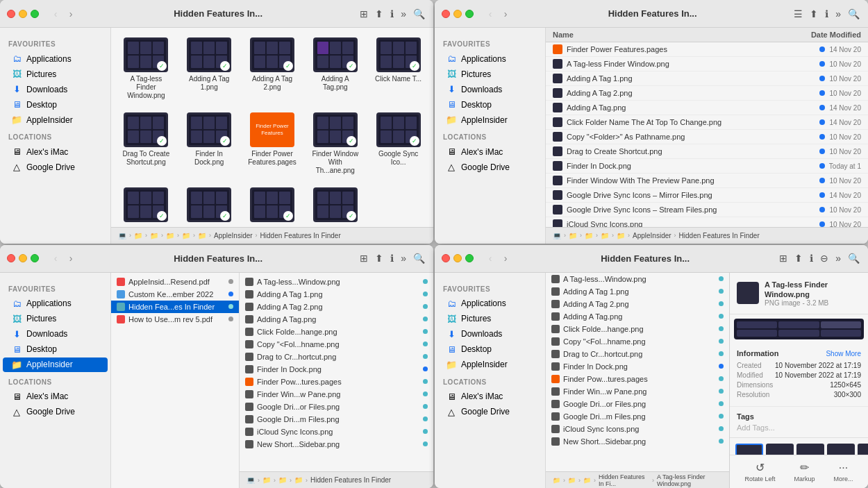  I want to click on list-item-3: Adding A Tag 1.png 10 Nov 20, so click(707, 79).